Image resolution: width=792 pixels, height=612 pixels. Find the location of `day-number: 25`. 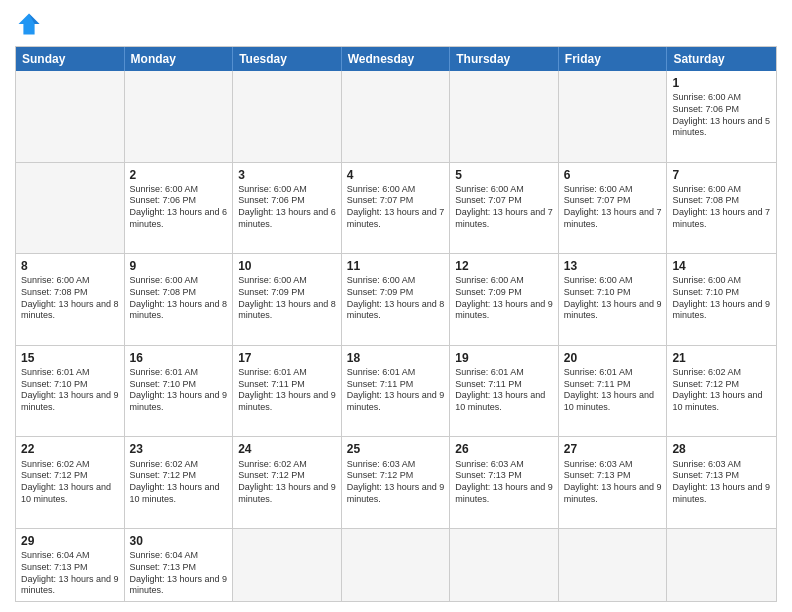

day-number: 25 is located at coordinates (396, 449).